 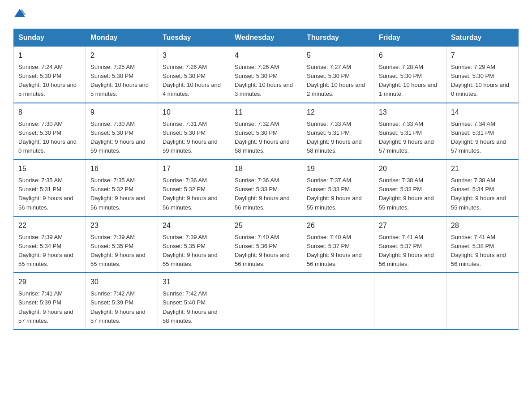 I want to click on calendar-cell: 17Sunrise: 7:36 AMSunset: 5:32 PMDayligh…, so click(x=194, y=188).